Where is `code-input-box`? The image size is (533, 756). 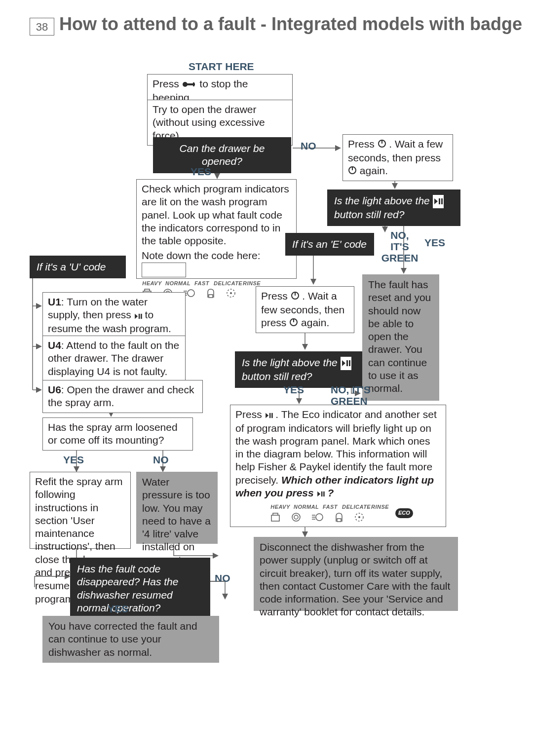
code-input-box is located at coordinates (164, 270).